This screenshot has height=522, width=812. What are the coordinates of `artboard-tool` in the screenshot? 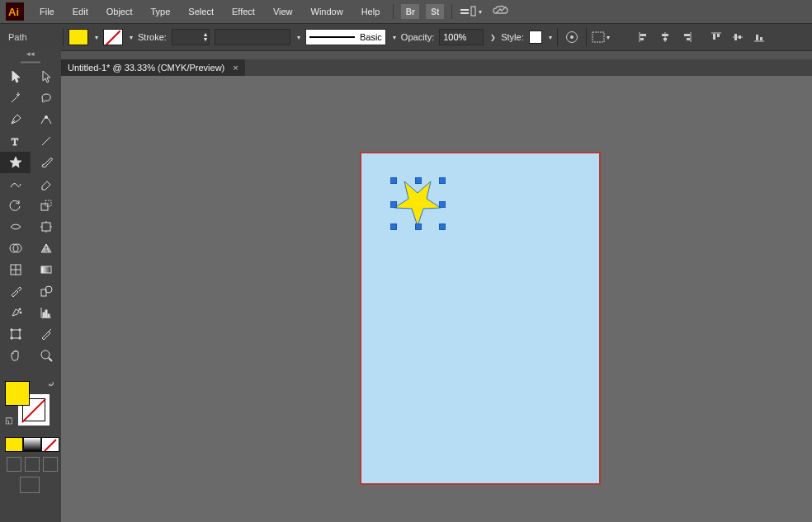 It's located at (15, 334).